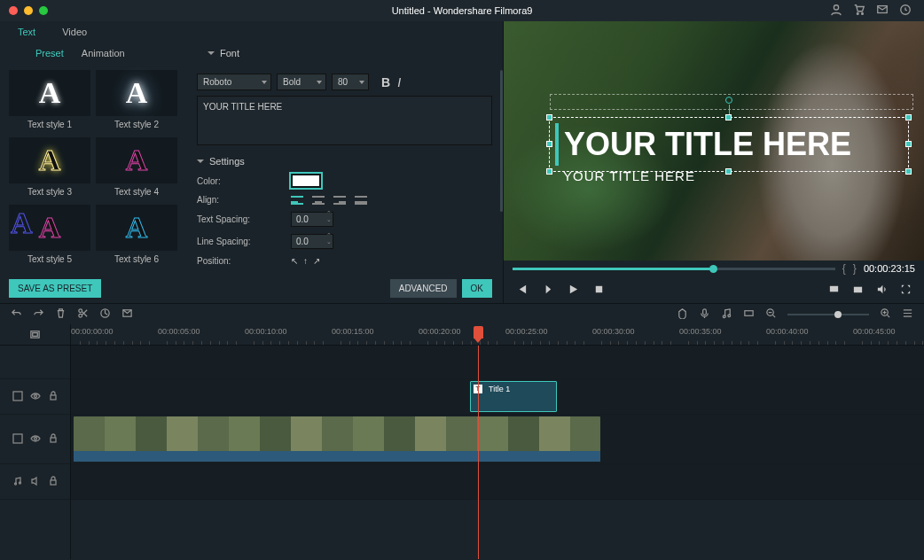 Image resolution: width=924 pixels, height=560 pixels. I want to click on resize-handle-rc, so click(908, 144).